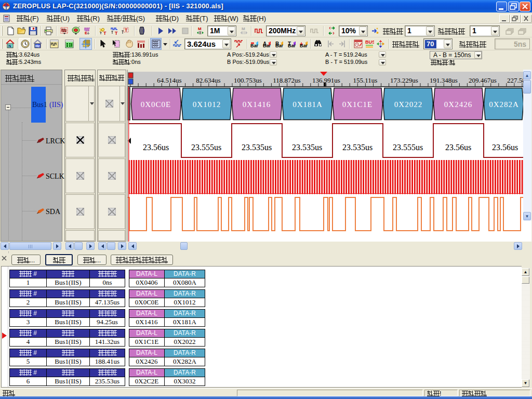 Image resolution: width=532 pixels, height=399 pixels. What do you see at coordinates (326, 80) in the screenshot?
I see `svg-text: 136.991us` at bounding box center [326, 80].